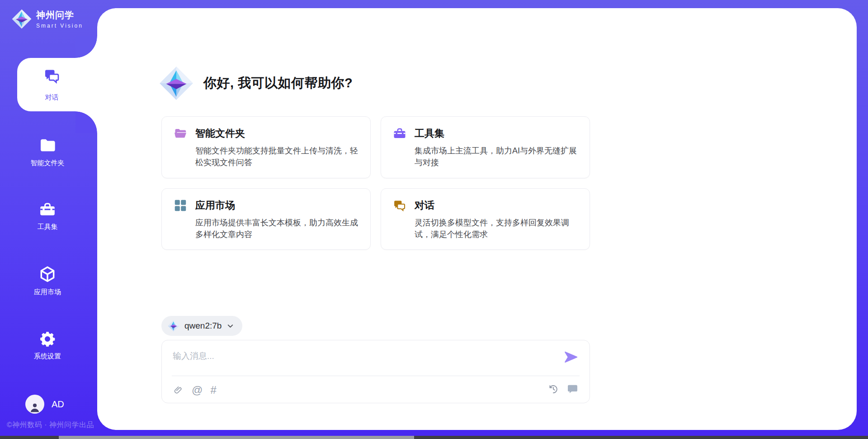 This screenshot has width=868, height=439. I want to click on composer-toolbar-left: @ #, so click(194, 390).